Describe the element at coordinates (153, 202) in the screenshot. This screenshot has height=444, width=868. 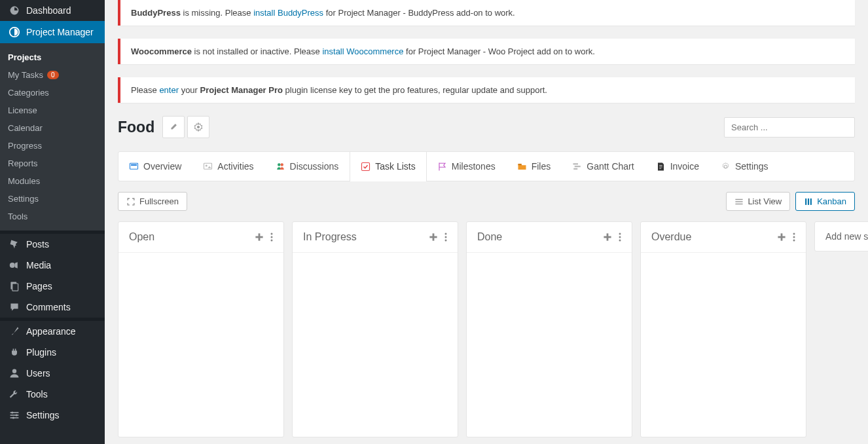
I see `fullscreen-button: Fullscreen` at that location.